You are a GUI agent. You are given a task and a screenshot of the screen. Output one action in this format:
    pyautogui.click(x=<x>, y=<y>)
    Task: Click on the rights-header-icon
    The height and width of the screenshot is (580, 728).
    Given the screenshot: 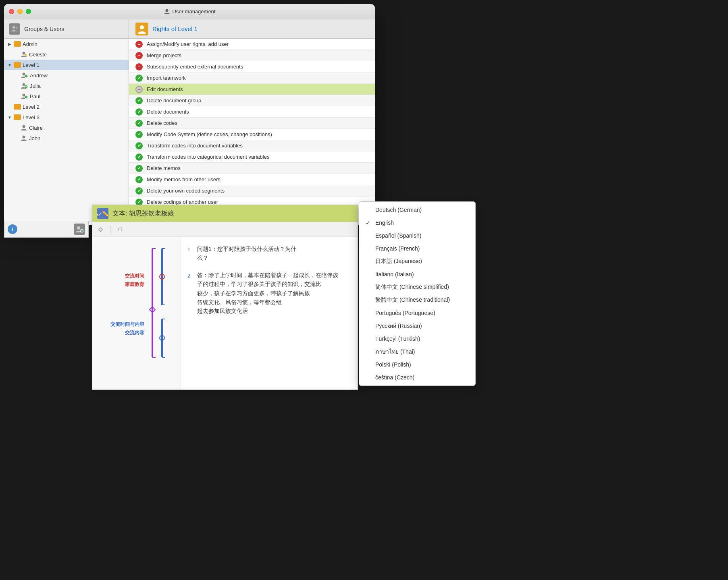 What is the action you would take?
    pyautogui.click(x=142, y=29)
    